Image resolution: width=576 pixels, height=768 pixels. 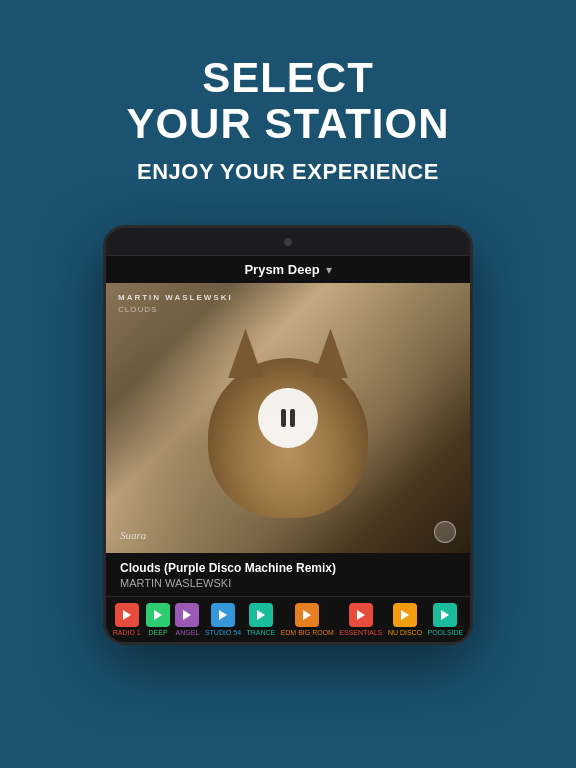 I want to click on main-title: SELECT YOUR STATION, so click(x=288, y=101).